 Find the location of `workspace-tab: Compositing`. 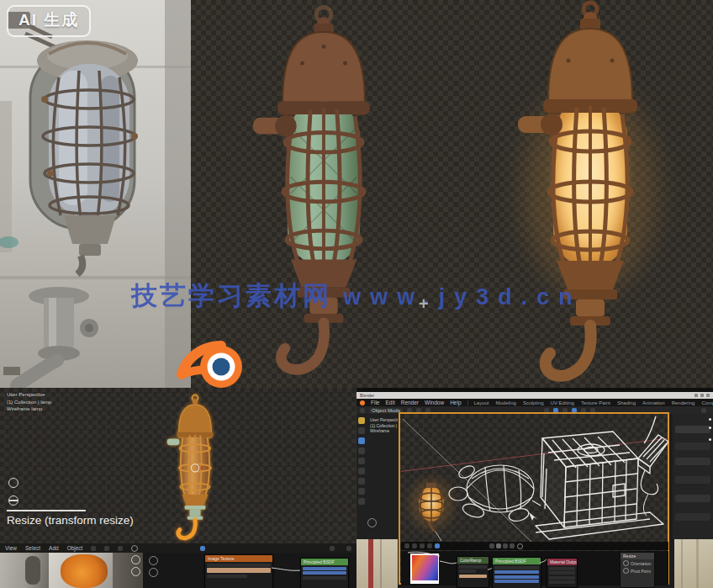

workspace-tab: Compositing is located at coordinates (707, 403).